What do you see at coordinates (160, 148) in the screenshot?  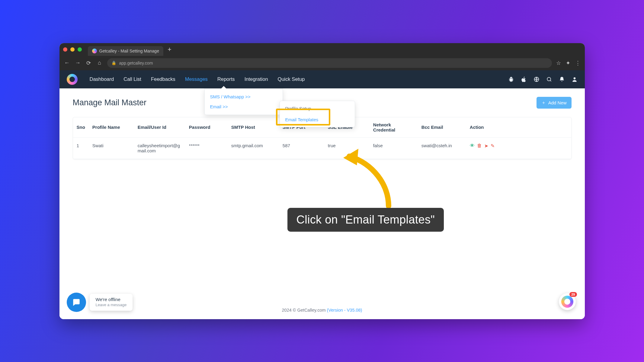 I see `cell-email: calleysheetimport@gmail.com` at bounding box center [160, 148].